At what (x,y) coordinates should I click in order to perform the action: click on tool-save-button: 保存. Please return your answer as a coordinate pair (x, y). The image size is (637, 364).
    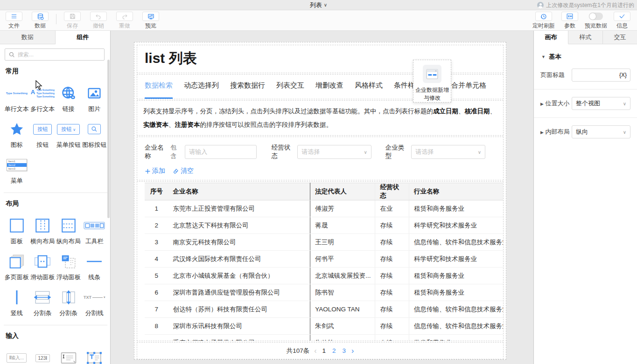
    Looking at the image, I should click on (72, 21).